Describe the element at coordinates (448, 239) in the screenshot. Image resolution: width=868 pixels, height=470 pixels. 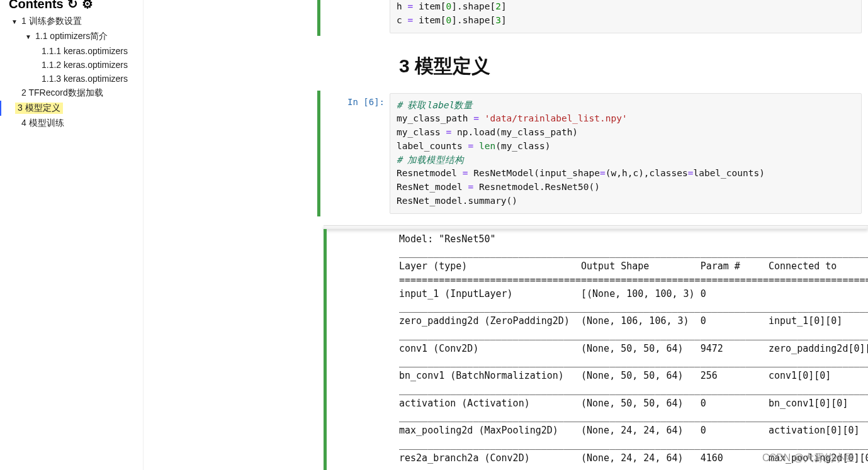
I see `output-model-line: Model: "ResNet50"` at that location.